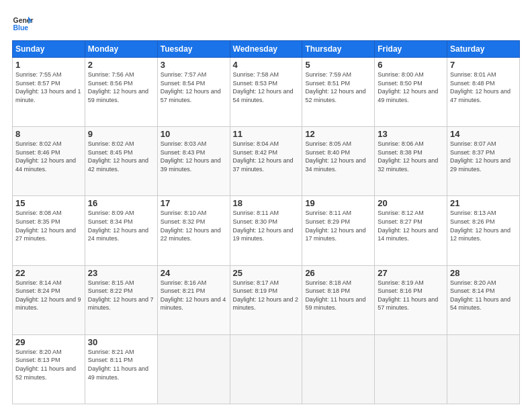 The width and height of the screenshot is (532, 411). I want to click on calendar-cell: 20Sunrise: 8:12 AMSunset: 8:27 PMDayligh…, so click(411, 231).